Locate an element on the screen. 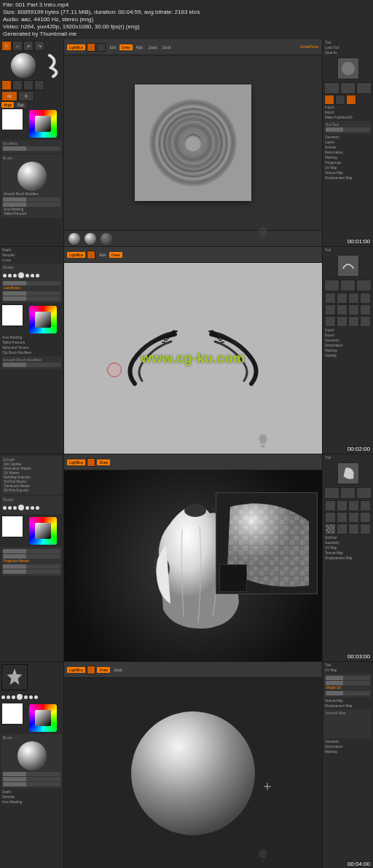 This screenshot has width=373, height=868. lazy-mouse-label: LazyMouse is located at coordinates (32, 288).